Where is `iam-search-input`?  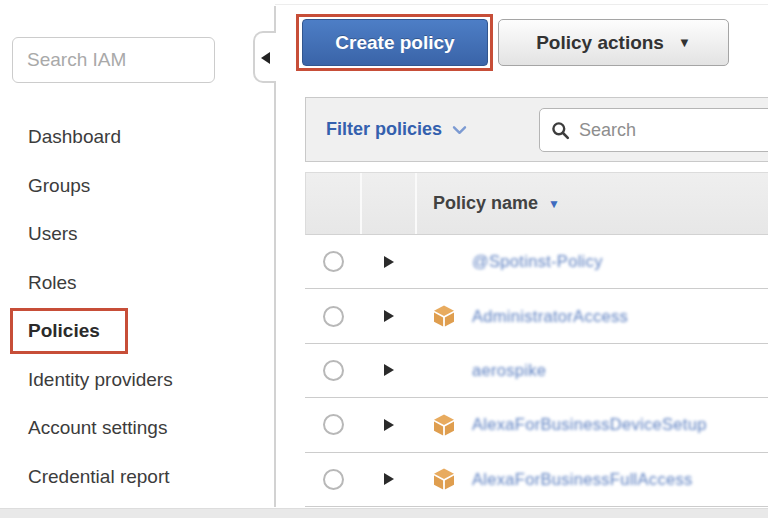 iam-search-input is located at coordinates (114, 60).